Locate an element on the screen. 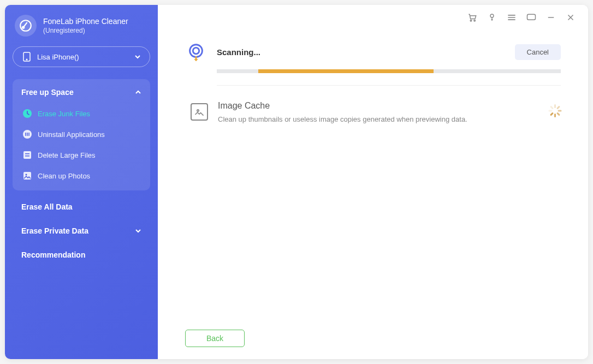 This screenshot has width=593, height=364. cancel-button: Cancel is located at coordinates (538, 52).